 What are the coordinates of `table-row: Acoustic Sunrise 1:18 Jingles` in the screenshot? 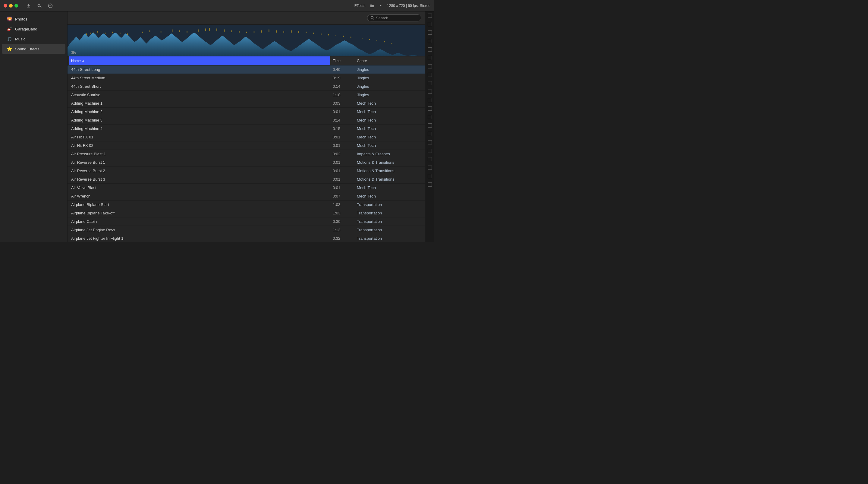 It's located at (246, 95).